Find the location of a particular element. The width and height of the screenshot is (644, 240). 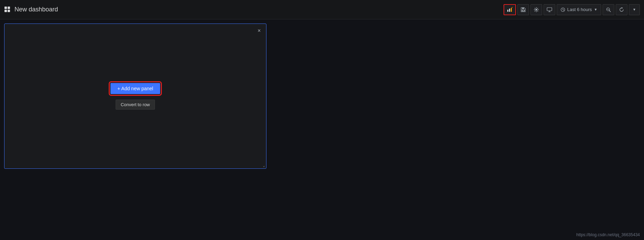

time-range-chevron: ▼ is located at coordinates (596, 10).